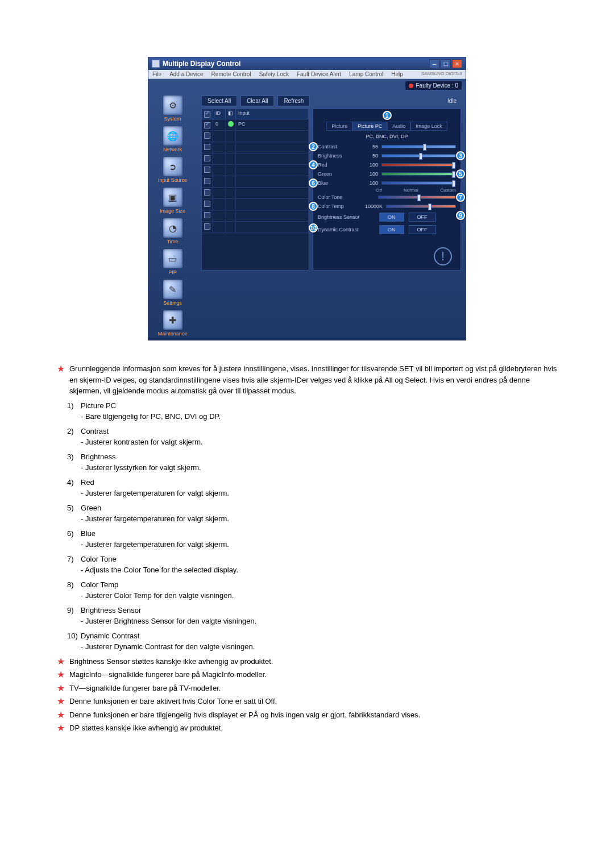 The image size is (614, 868). What do you see at coordinates (417, 197) in the screenshot?
I see `color-tone-slider` at bounding box center [417, 197].